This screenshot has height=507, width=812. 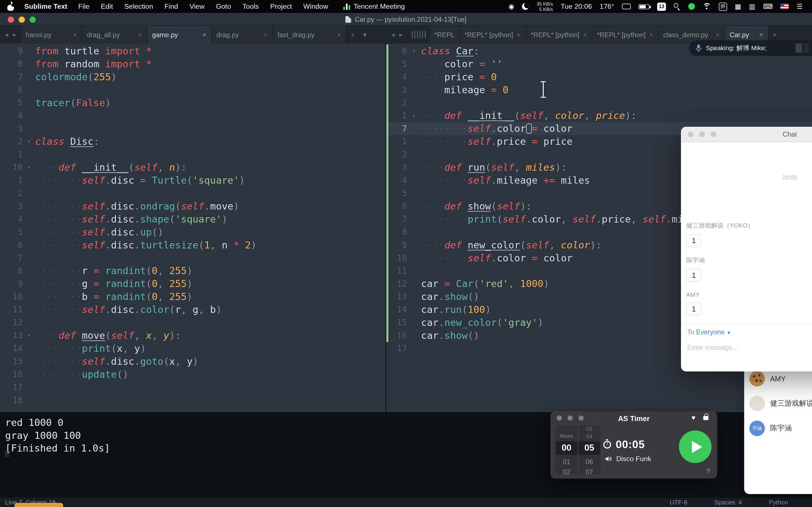 What do you see at coordinates (578, 450) in the screenshot?
I see `timer-hour-picker: Hours 00 01 02 03 04 05 06 07` at bounding box center [578, 450].